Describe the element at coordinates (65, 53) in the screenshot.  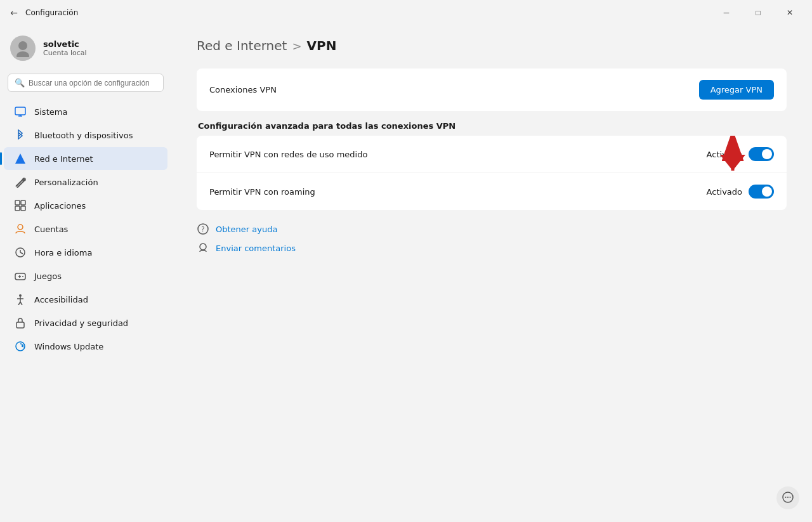
I see `user-role: Cuenta local` at that location.